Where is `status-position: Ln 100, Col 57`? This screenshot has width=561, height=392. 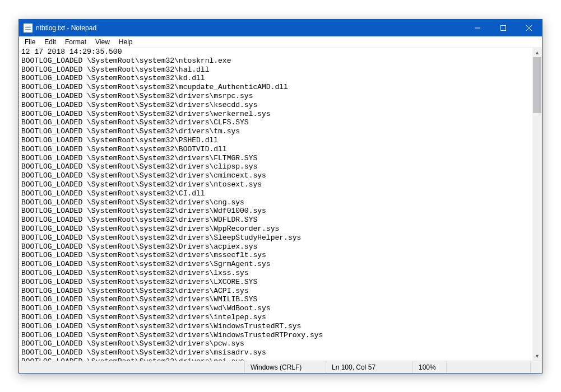
status-position: Ln 100, Col 57 is located at coordinates (369, 367).